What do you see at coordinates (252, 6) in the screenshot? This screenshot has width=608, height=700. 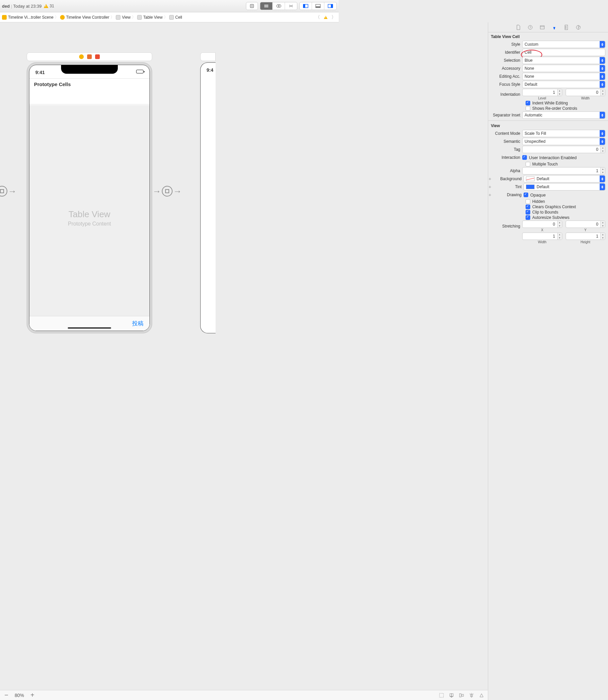 I see `library-button` at bounding box center [252, 6].